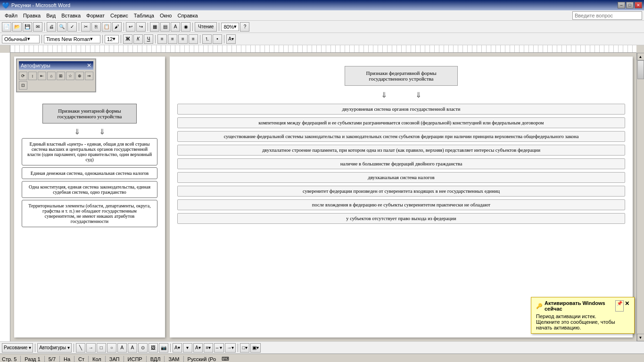 The image size is (644, 362). What do you see at coordinates (630, 5) in the screenshot?
I see `maximize-button: □` at bounding box center [630, 5].